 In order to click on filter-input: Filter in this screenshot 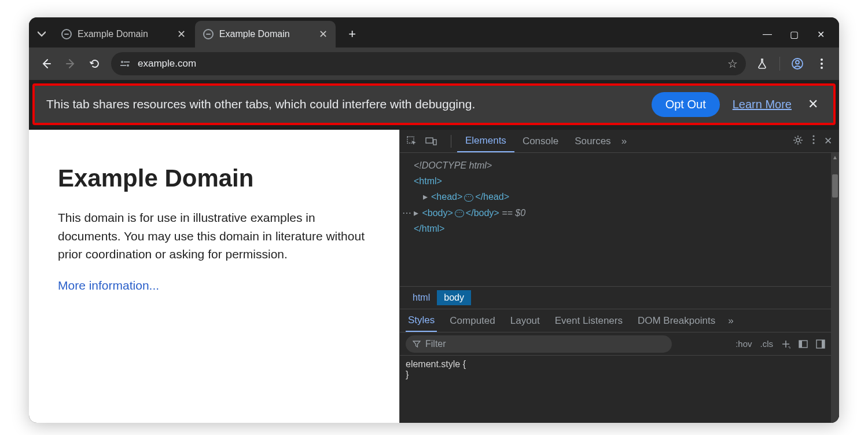, I will do `click(539, 344)`.